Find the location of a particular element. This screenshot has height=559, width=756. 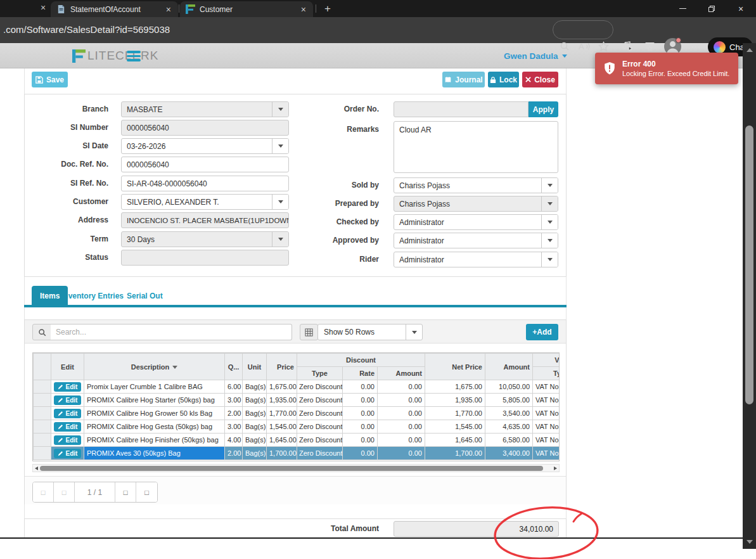

checked-by-select: Administrator is located at coordinates (476, 222).